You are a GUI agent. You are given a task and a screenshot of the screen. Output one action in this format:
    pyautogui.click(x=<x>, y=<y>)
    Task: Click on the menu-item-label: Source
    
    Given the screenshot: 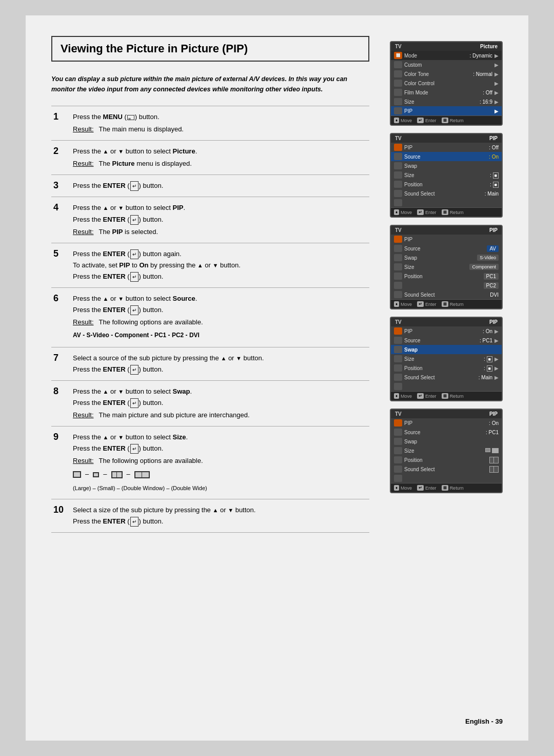 What is the action you would take?
    pyautogui.click(x=184, y=299)
    